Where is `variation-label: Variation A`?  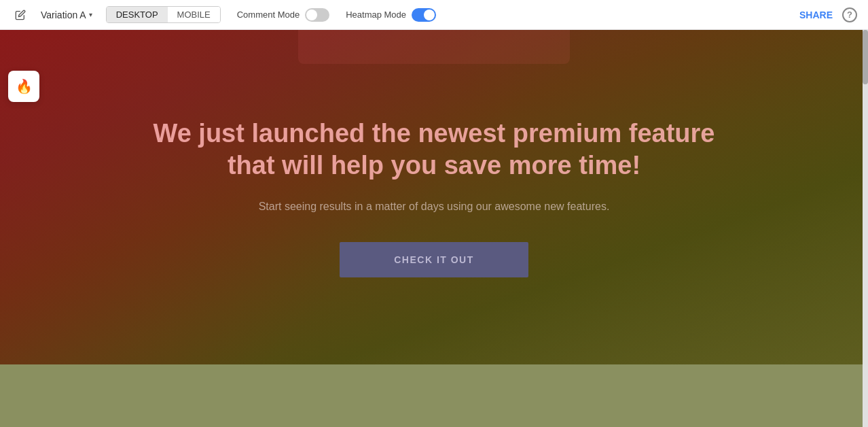
variation-label: Variation A is located at coordinates (64, 15).